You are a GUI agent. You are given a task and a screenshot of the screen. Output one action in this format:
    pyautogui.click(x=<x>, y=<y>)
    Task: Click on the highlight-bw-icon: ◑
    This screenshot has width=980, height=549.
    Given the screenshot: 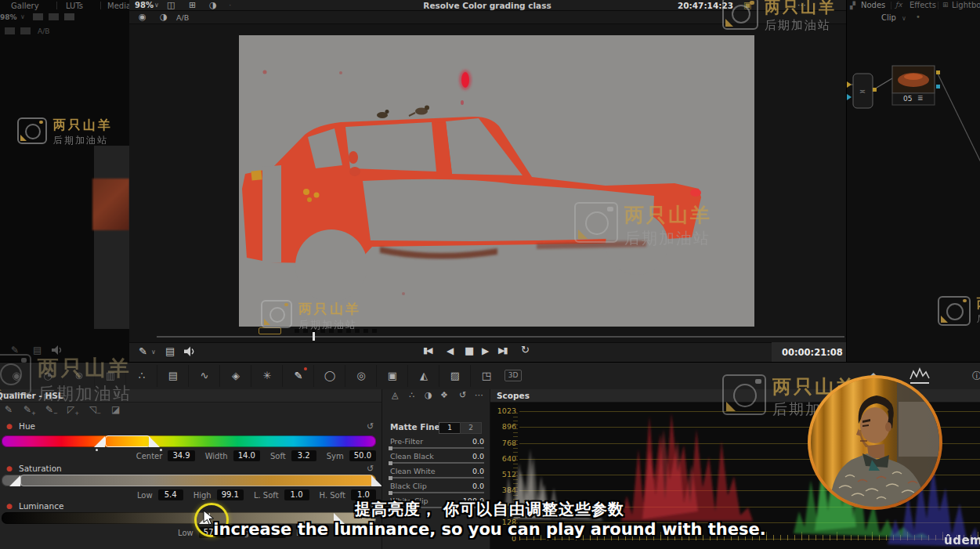 What is the action you would take?
    pyautogui.click(x=164, y=17)
    